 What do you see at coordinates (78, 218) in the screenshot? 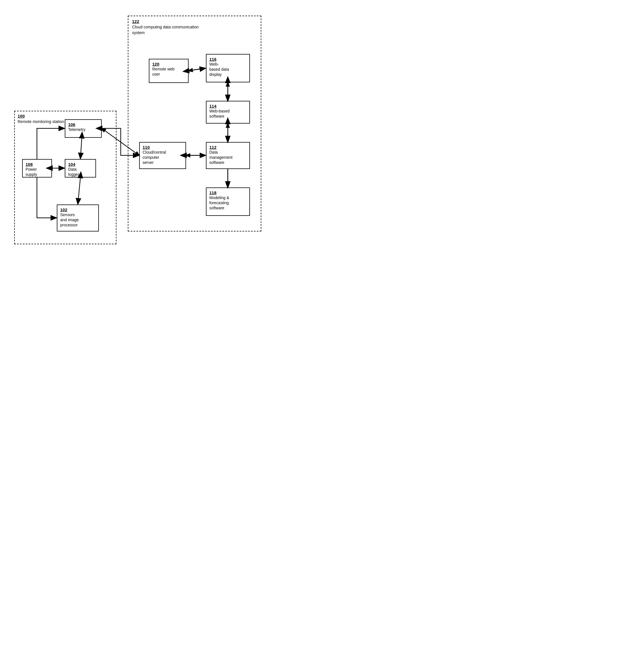
I see `box-102: 102 Sensorsand imageprocessor` at bounding box center [78, 218].